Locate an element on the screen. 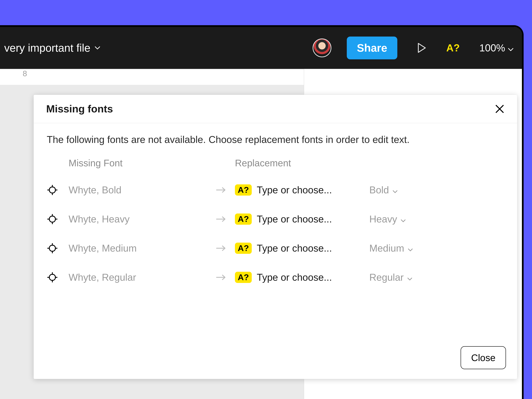 This screenshot has height=399, width=532. missing-font-name: Whyte, Heavy is located at coordinates (138, 219).